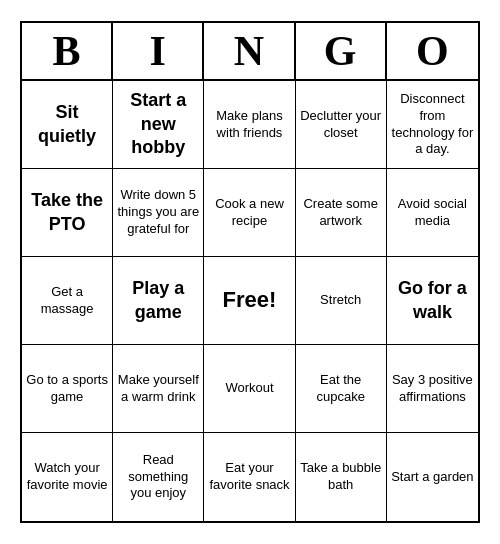 The height and width of the screenshot is (544, 500). Describe the element at coordinates (68, 51) in the screenshot. I see `header-letter: B` at that location.